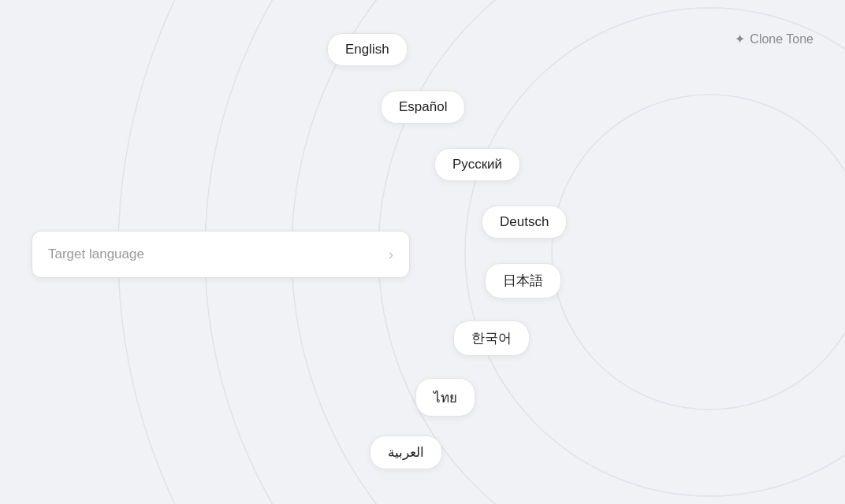 The height and width of the screenshot is (504, 845). Describe the element at coordinates (492, 339) in the screenshot. I see `language-pill-korean: 한국어` at that location.